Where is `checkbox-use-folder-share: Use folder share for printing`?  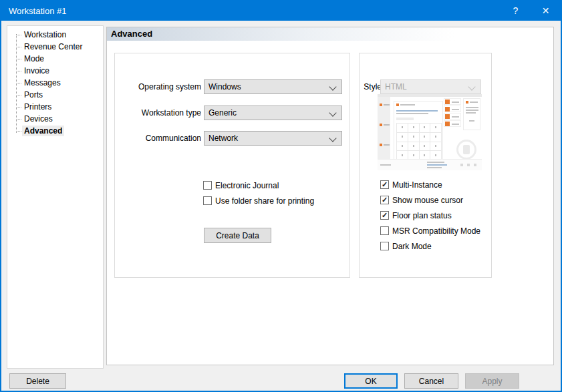 checkbox-use-folder-share: Use folder share for printing is located at coordinates (259, 200).